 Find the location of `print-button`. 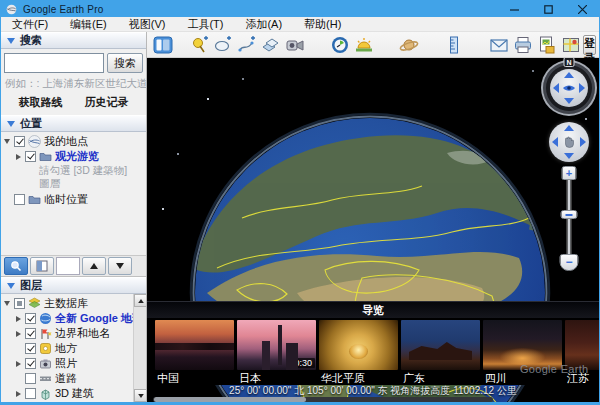

print-button is located at coordinates (523, 45).